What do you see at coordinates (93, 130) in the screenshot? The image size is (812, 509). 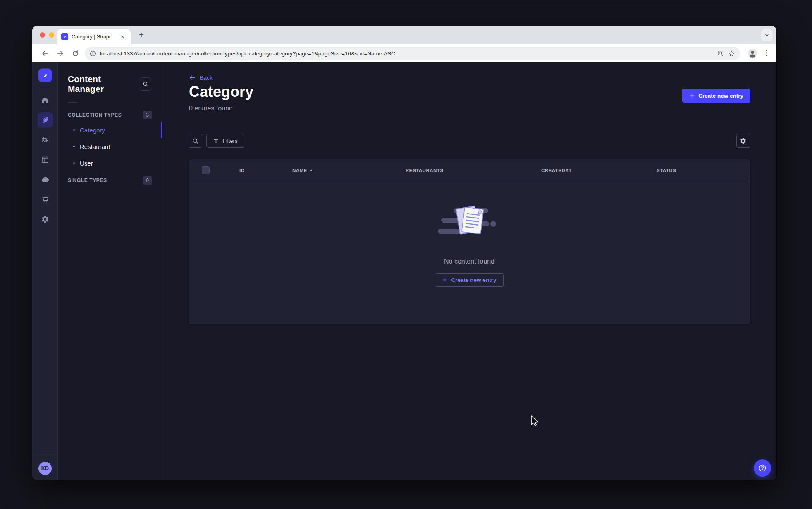 I see `sidebar-item-label: Category` at bounding box center [93, 130].